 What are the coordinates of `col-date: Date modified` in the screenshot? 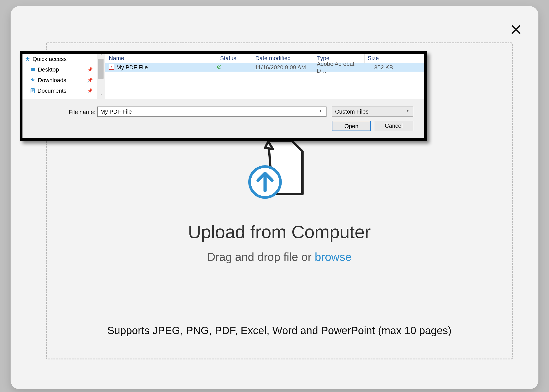 It's located at (283, 58).